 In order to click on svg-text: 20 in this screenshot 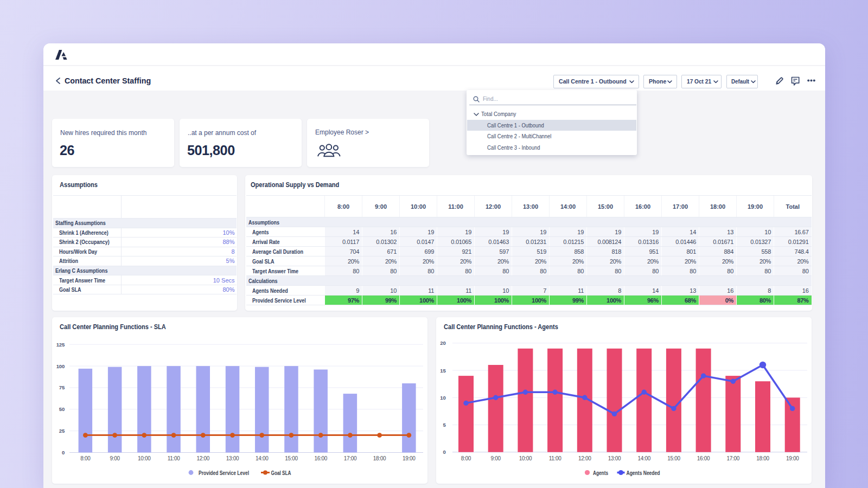, I will do `click(443, 343)`.